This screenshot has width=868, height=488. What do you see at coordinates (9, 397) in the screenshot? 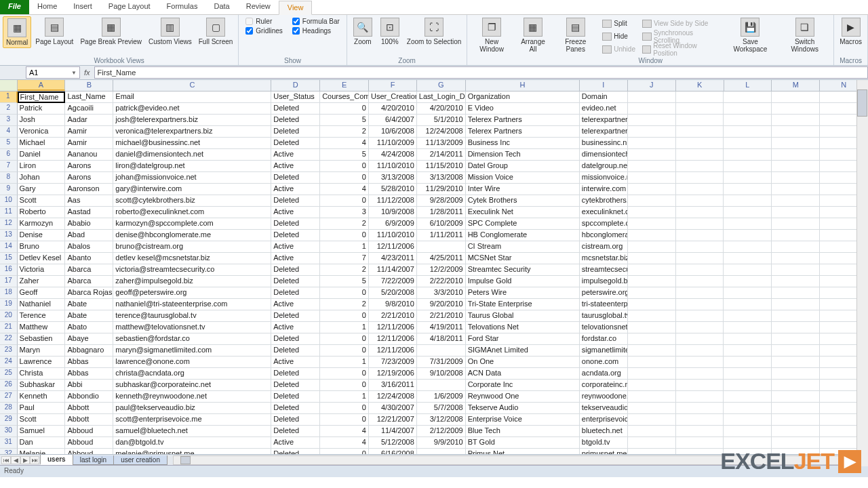
I see `row-header: 27` at bounding box center [9, 397].